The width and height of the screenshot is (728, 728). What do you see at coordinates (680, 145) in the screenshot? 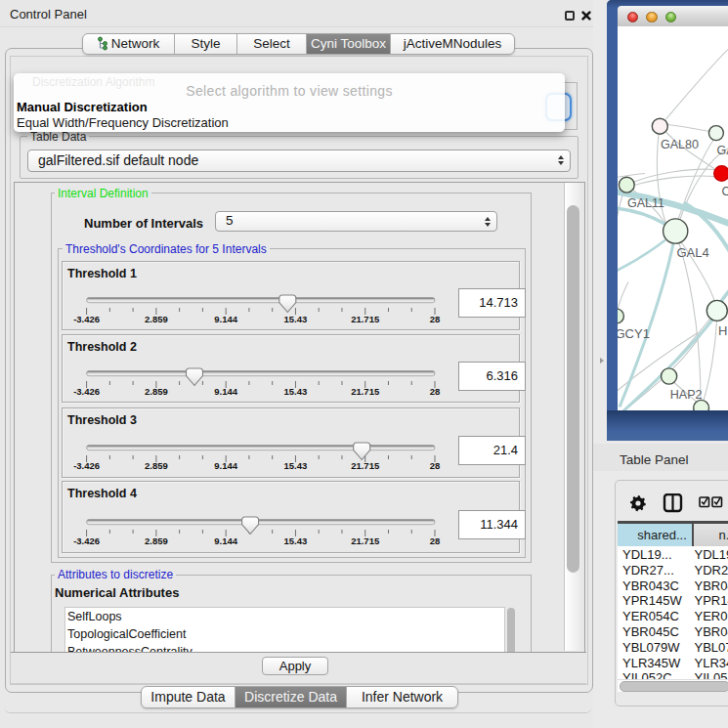
I see `svg-text: GAL80` at bounding box center [680, 145].